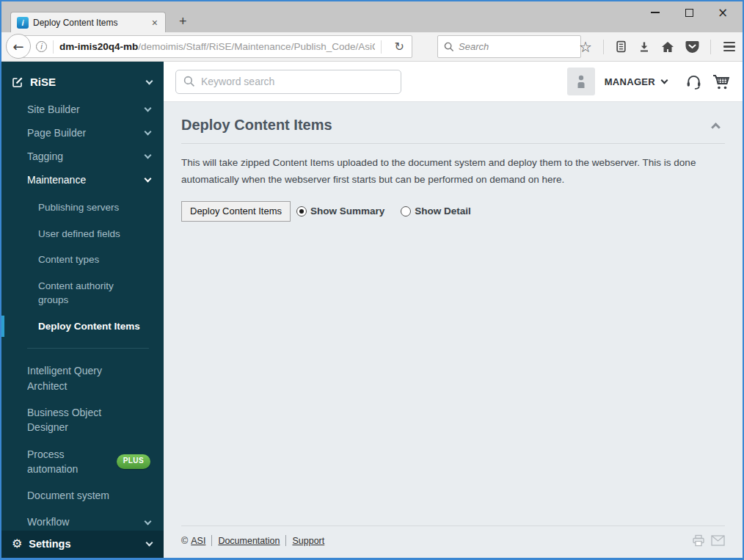 The height and width of the screenshot is (560, 744). I want to click on sidebar-item-tagging: Tagging, so click(82, 156).